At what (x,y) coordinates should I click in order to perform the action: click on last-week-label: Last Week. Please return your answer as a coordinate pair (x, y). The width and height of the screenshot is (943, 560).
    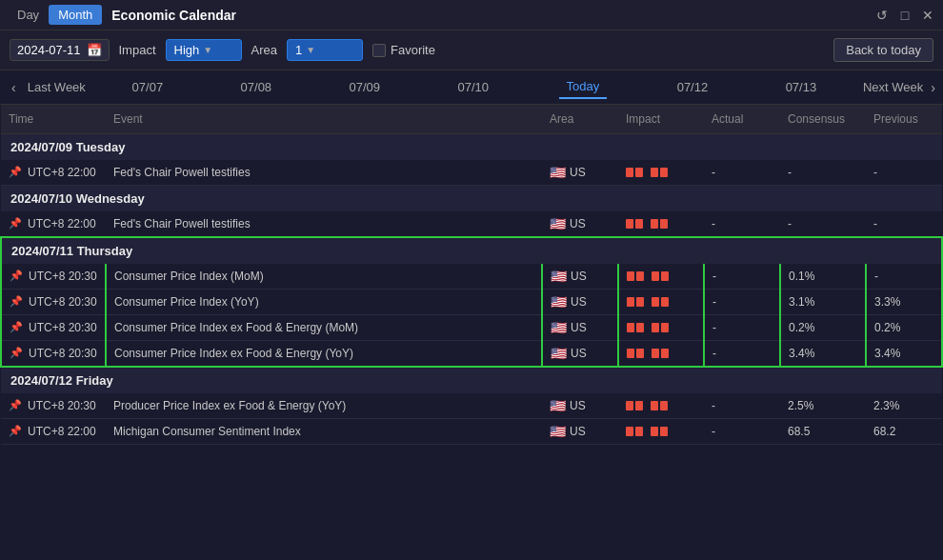
    Looking at the image, I should click on (57, 88).